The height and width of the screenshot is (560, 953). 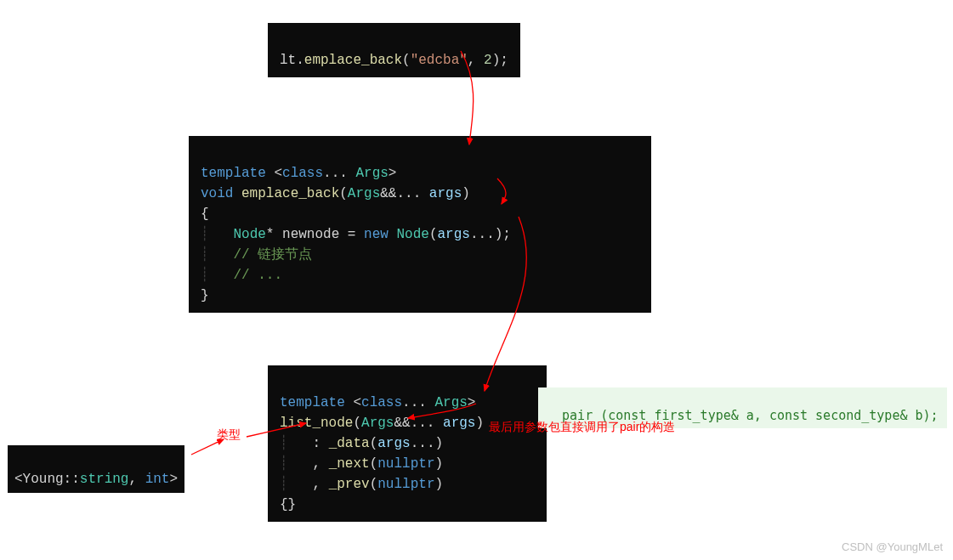 What do you see at coordinates (287, 505) in the screenshot?
I see `code-line: {}` at bounding box center [287, 505].